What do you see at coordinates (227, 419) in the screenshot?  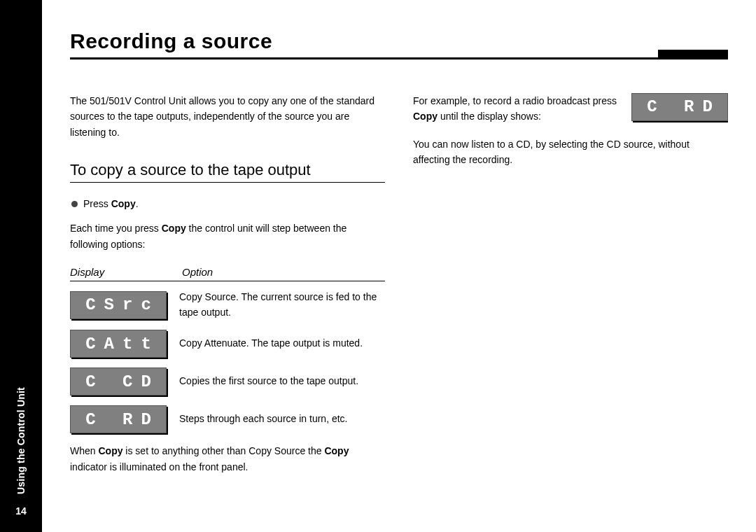 I see `option-row: C RD Steps through each source in turn, …` at bounding box center [227, 419].